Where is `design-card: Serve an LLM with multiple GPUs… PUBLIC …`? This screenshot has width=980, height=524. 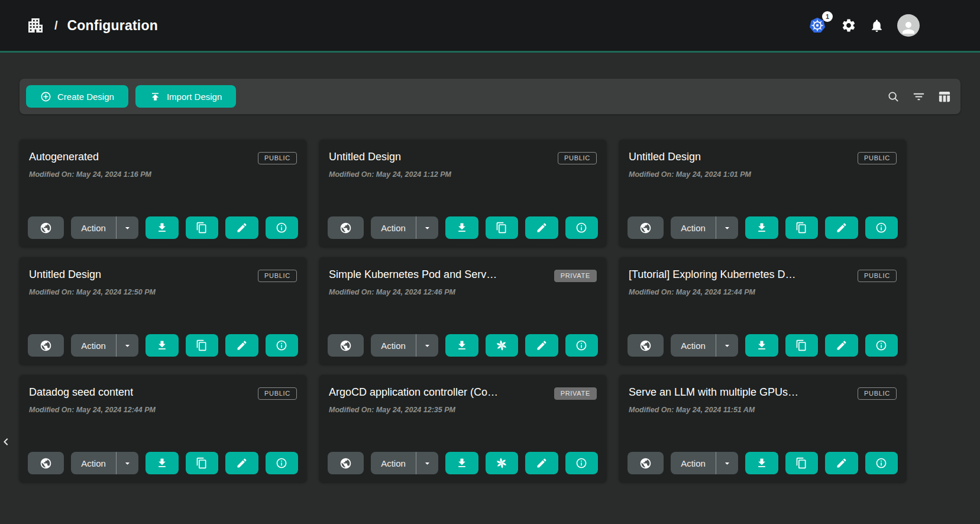
design-card: Serve an LLM with multiple GPUs… PUBLIC … is located at coordinates (763, 428).